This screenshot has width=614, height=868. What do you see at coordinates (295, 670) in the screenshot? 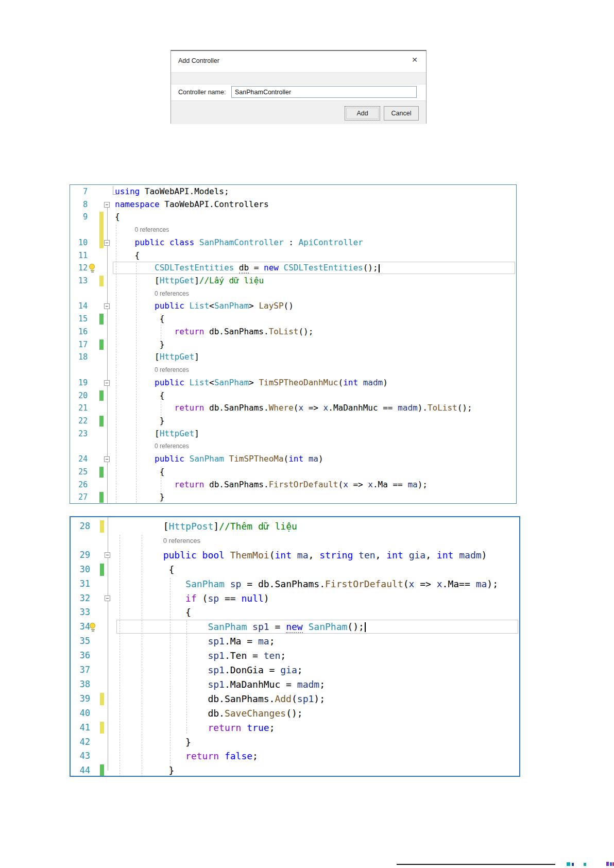
I see `code-line-row: 37 sp1.DonGia = gia;` at bounding box center [295, 670].